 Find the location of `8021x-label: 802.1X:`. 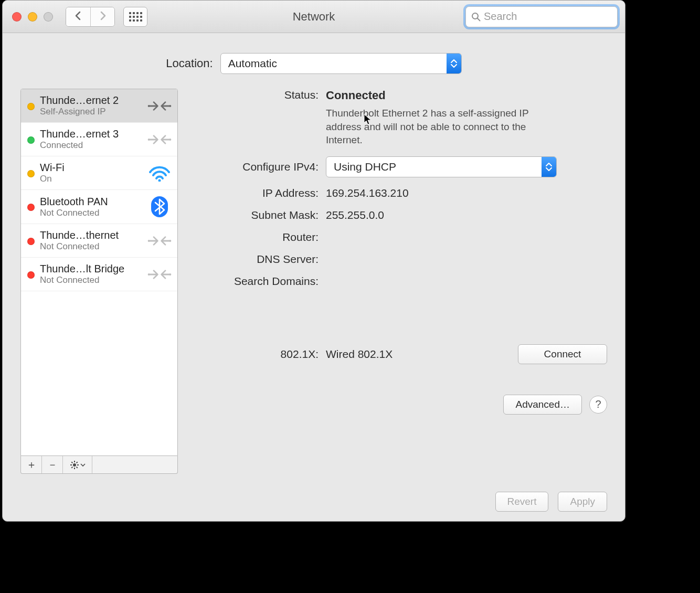

8021x-label: 802.1X: is located at coordinates (253, 354).